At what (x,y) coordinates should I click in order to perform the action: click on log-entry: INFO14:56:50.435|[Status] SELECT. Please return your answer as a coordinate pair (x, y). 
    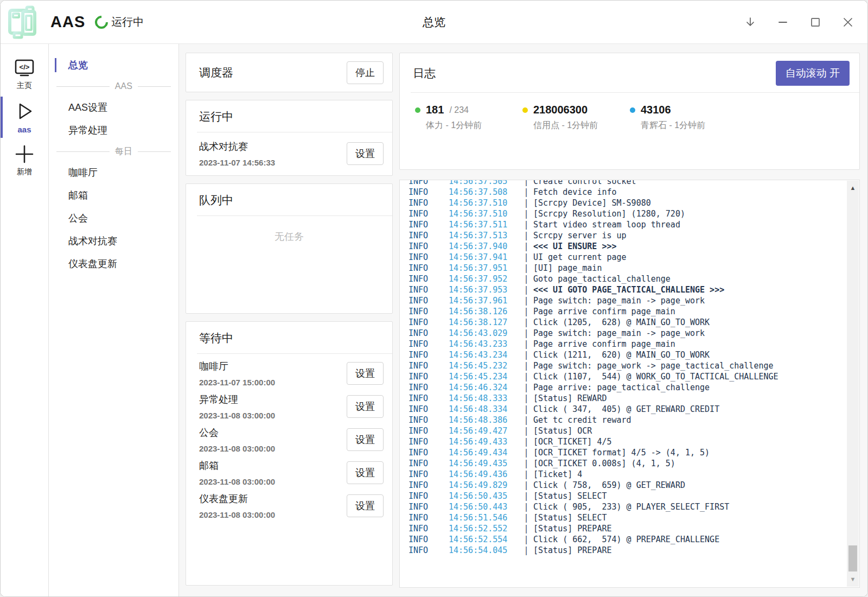
    Looking at the image, I should click on (634, 496).